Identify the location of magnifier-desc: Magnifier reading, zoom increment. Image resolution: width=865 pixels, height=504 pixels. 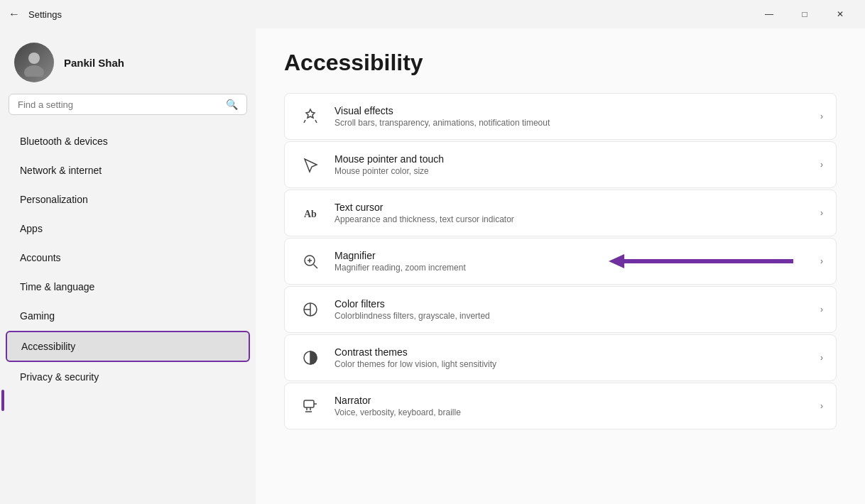
(572, 268).